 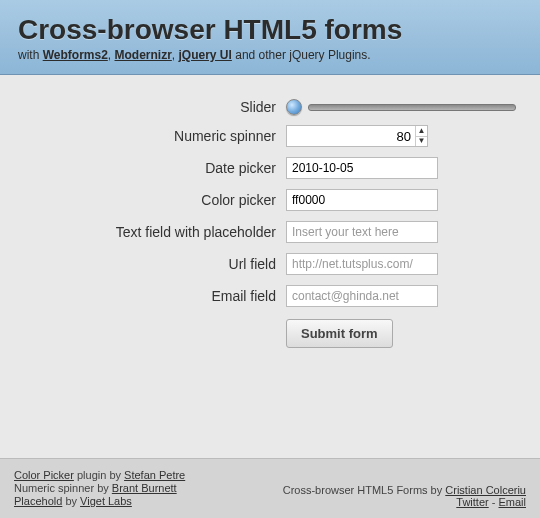 I want to click on slider-input, so click(x=401, y=107).